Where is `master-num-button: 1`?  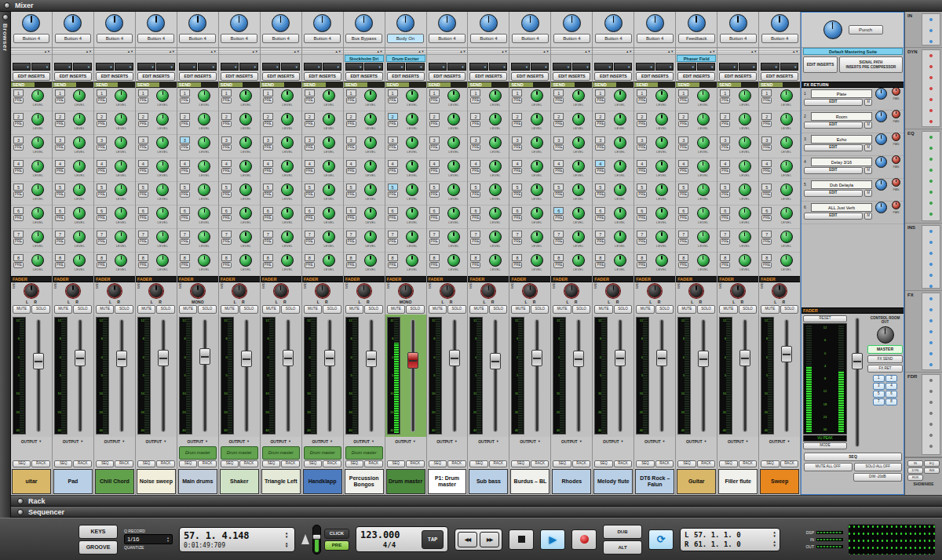 master-num-button: 1 is located at coordinates (879, 378).